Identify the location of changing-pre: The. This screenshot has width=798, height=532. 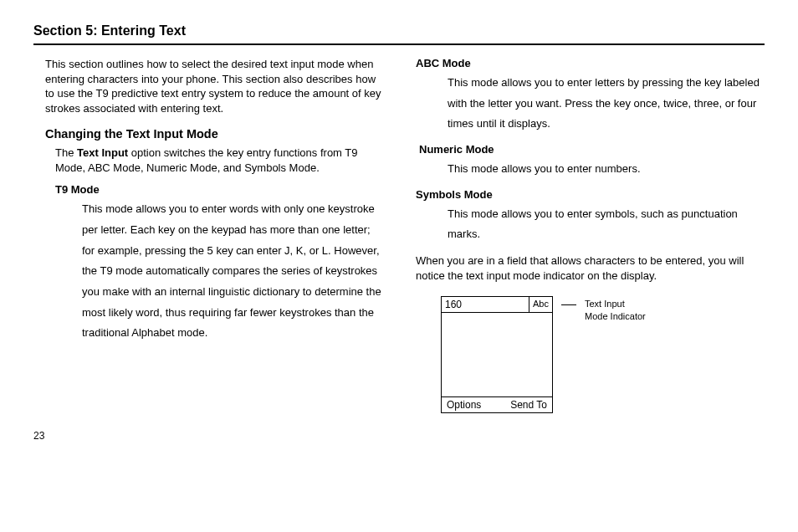
(66, 152).